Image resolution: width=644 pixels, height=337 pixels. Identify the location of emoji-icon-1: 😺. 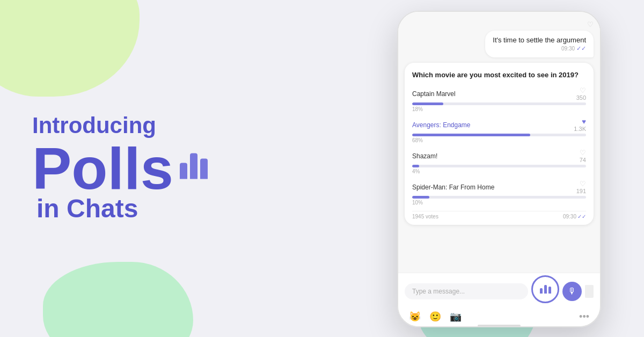
(415, 317).